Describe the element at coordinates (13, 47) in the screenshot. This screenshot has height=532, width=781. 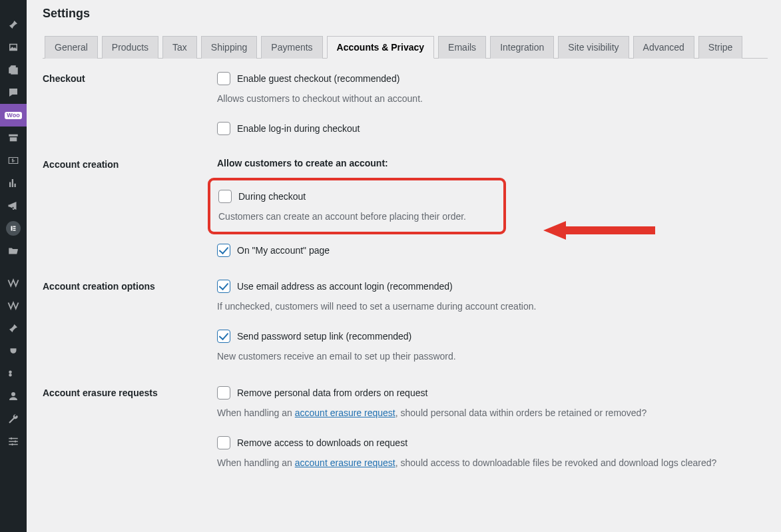
I see `image-icon` at that location.